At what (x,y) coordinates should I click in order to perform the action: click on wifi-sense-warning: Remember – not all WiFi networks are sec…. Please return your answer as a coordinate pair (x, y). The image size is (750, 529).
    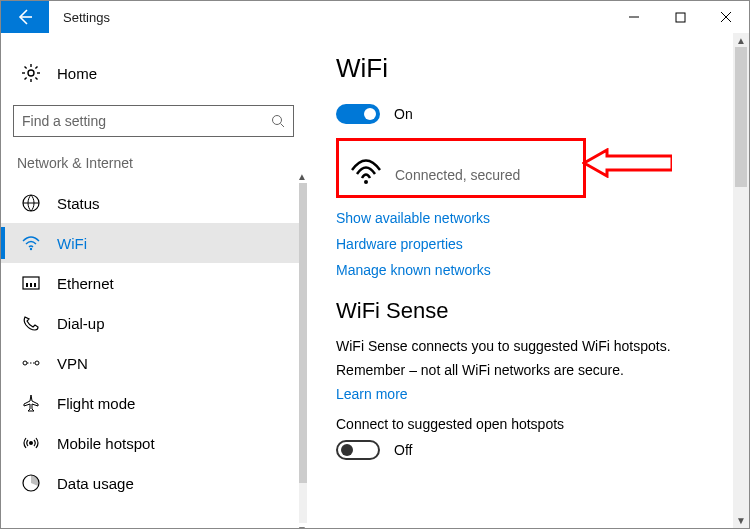
    Looking at the image, I should click on (532, 370).